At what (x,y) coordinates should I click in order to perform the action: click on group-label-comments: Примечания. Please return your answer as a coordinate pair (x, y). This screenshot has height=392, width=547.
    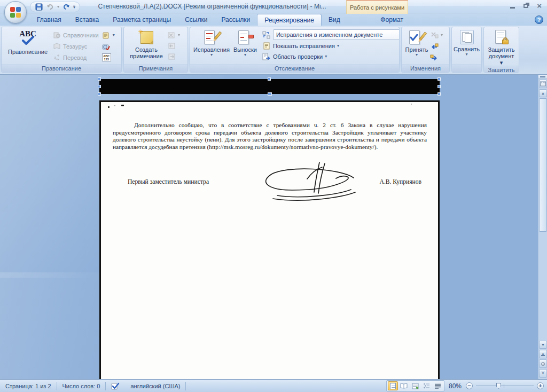
    Looking at the image, I should click on (156, 68).